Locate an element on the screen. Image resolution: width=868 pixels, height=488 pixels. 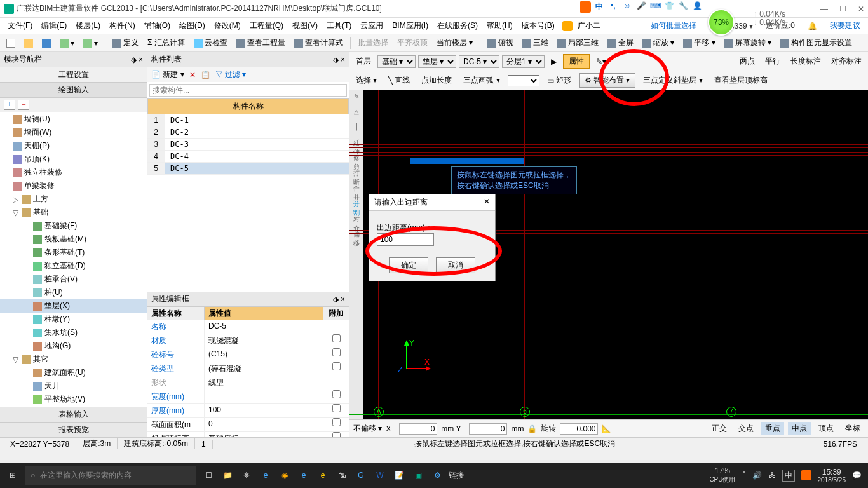
tree-item: 柱墩(Y) is located at coordinates (74, 319).